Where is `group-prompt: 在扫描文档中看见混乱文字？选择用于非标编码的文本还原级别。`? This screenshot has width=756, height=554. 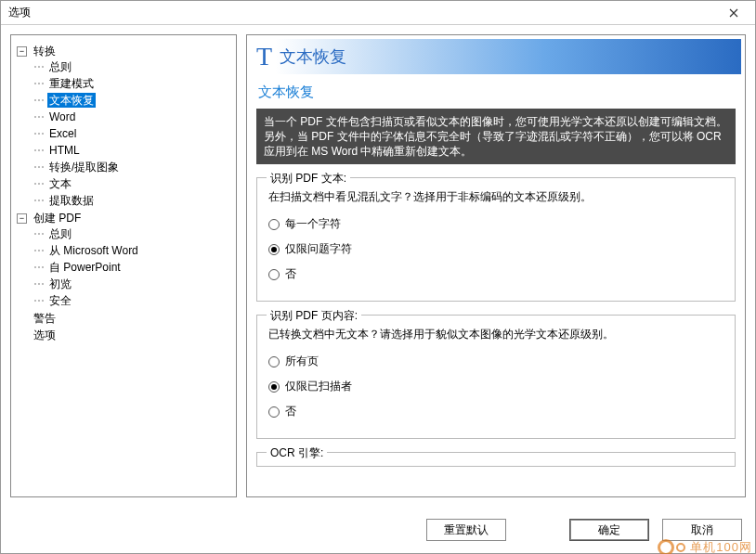
group-prompt: 在扫描文档中看见混乱文字？选择用于非标编码的文本还原级别。 is located at coordinates (496, 197).